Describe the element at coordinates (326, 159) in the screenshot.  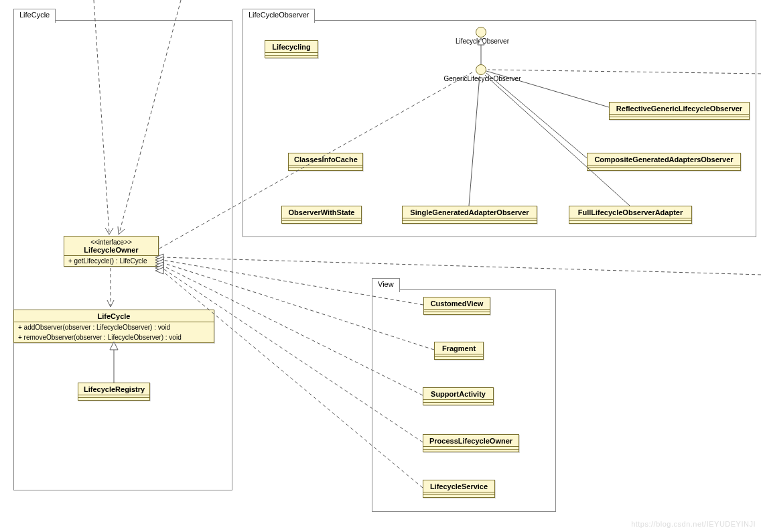
I see `classesinfocache-name: ClassesInfoCache` at that location.